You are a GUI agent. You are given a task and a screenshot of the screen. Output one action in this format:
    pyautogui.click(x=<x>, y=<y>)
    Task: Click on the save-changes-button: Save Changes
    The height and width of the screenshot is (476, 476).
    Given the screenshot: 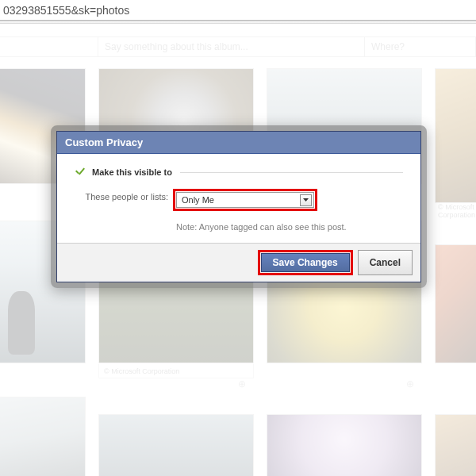 What is the action you would take?
    pyautogui.click(x=305, y=263)
    